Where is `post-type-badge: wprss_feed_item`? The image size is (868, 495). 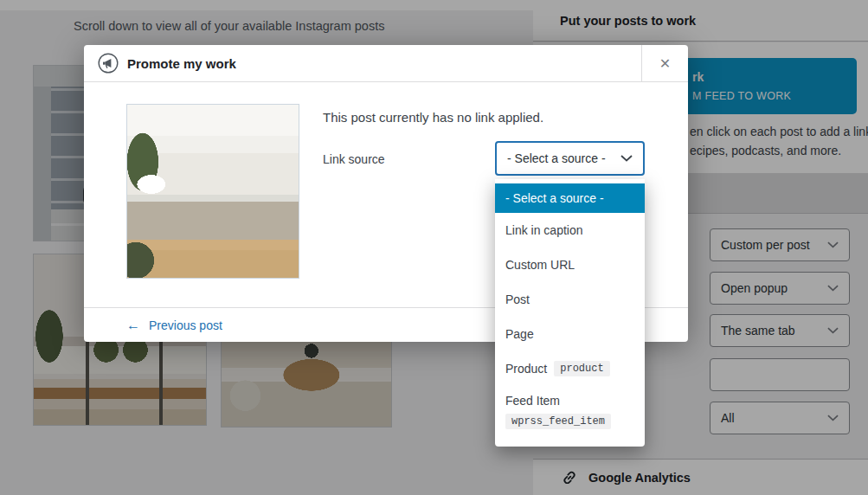
post-type-badge: wprss_feed_item is located at coordinates (558, 421).